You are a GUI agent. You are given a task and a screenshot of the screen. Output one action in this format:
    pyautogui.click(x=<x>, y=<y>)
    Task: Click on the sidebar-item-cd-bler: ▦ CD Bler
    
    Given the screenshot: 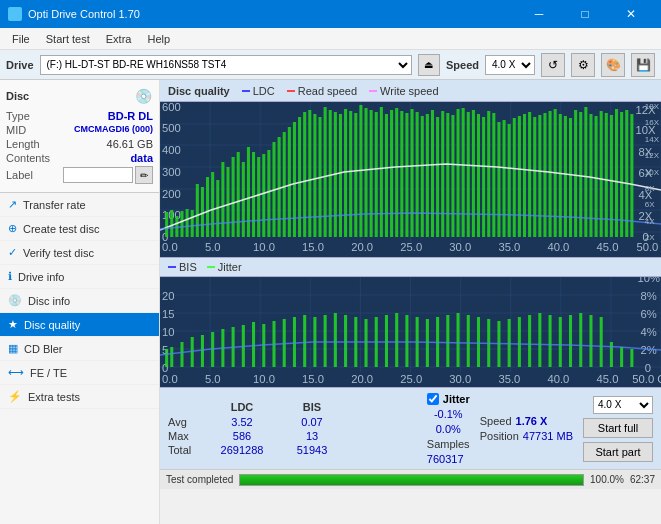 What is the action you would take?
    pyautogui.click(x=80, y=349)
    